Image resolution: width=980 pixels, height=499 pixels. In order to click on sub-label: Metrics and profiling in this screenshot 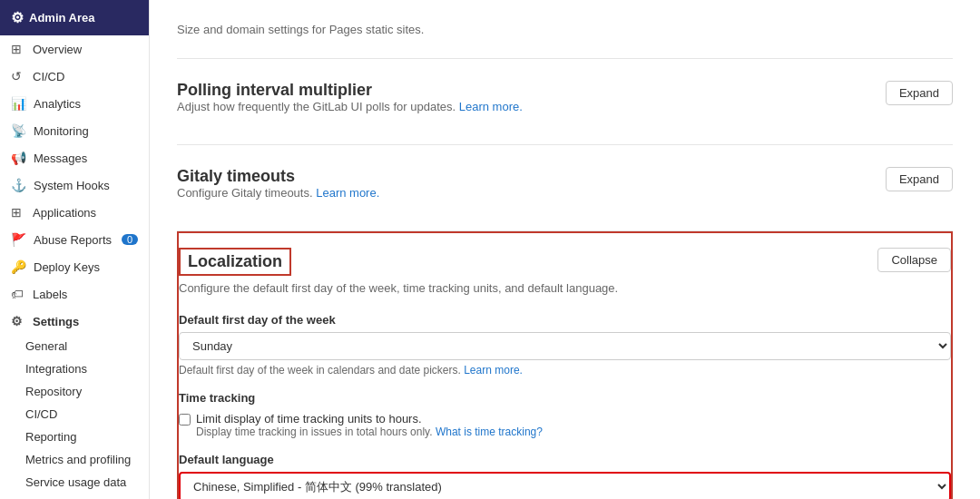, I will do `click(78, 459)`.